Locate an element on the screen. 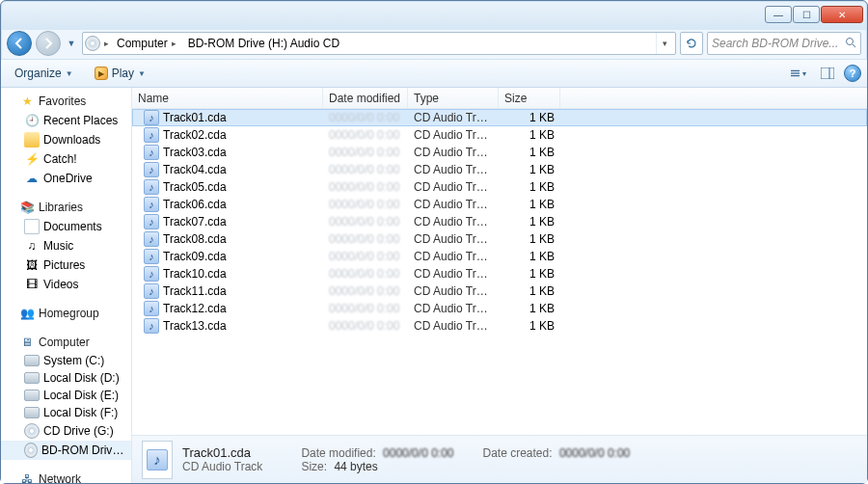 Image resolution: width=868 pixels, height=484 pixels. nav-local-d: Local Disk (D:) is located at coordinates (66, 378).